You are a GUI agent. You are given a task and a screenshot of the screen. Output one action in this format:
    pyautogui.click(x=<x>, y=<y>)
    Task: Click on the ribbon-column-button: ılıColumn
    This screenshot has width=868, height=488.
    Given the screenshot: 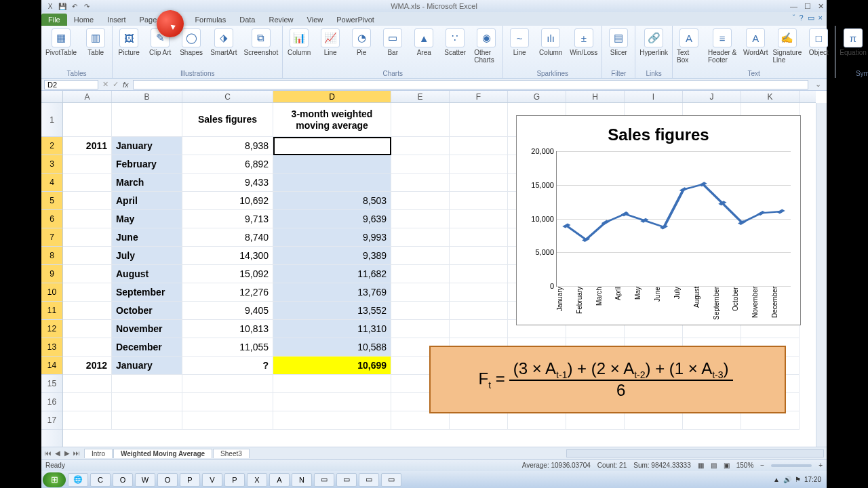 What is the action you would take?
    pyautogui.click(x=551, y=42)
    